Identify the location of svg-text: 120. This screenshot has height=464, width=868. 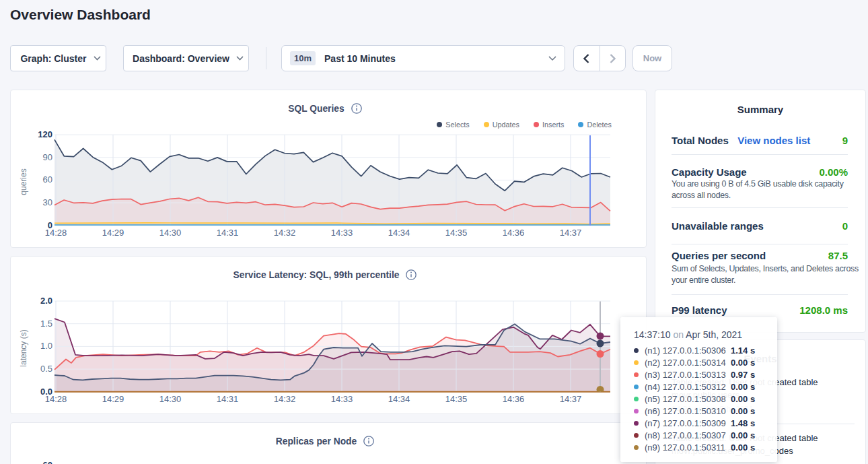
(45, 135).